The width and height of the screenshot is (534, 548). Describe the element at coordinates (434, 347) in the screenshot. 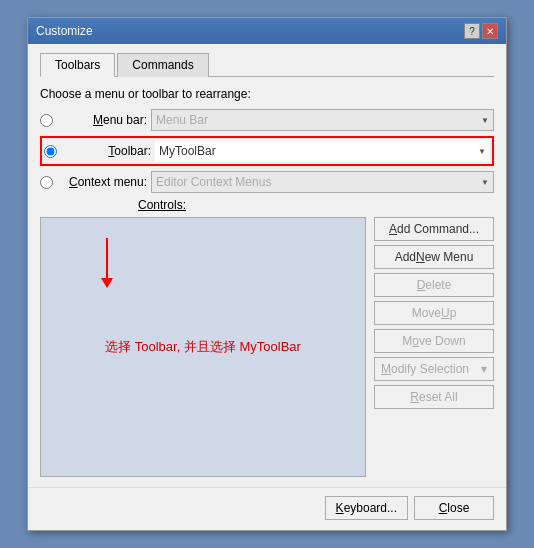

I see `button-group: Add Command... Add New Menu Delete Move …` at that location.